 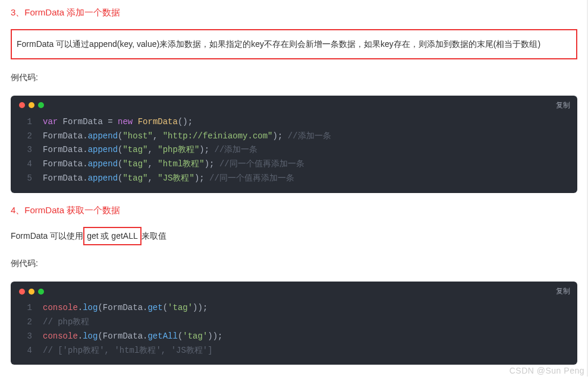 What do you see at coordinates (294, 179) in the screenshot?
I see `code-line: 5 FormData.append("tag", "JS教程"); //同一个值…` at bounding box center [294, 179].